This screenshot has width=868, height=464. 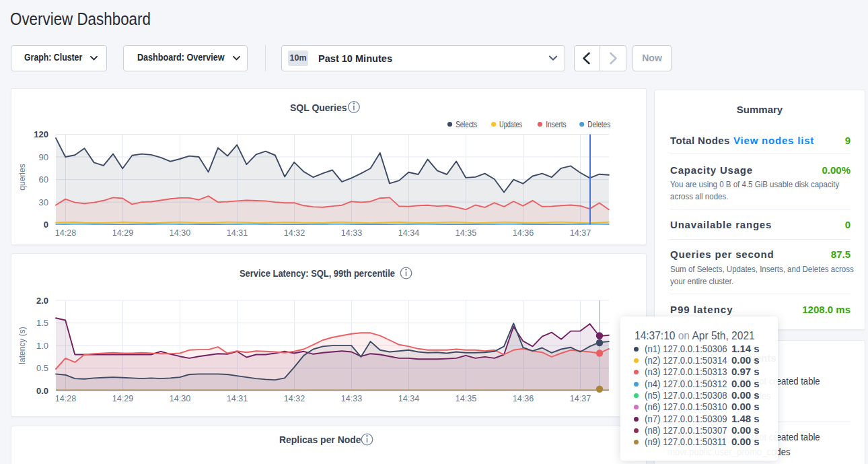 What do you see at coordinates (42, 300) in the screenshot?
I see `svg-text: 2.0` at bounding box center [42, 300].